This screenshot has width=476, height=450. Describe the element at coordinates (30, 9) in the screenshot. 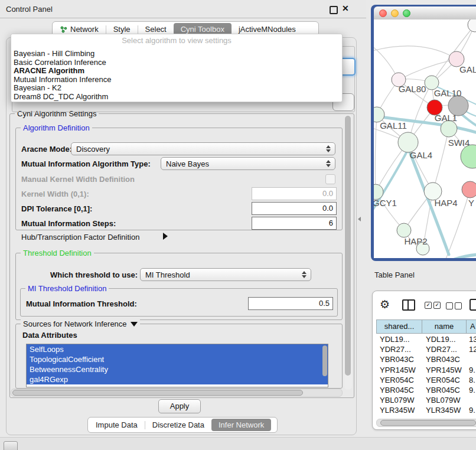

I see `panel-title: Control Panel` at that location.